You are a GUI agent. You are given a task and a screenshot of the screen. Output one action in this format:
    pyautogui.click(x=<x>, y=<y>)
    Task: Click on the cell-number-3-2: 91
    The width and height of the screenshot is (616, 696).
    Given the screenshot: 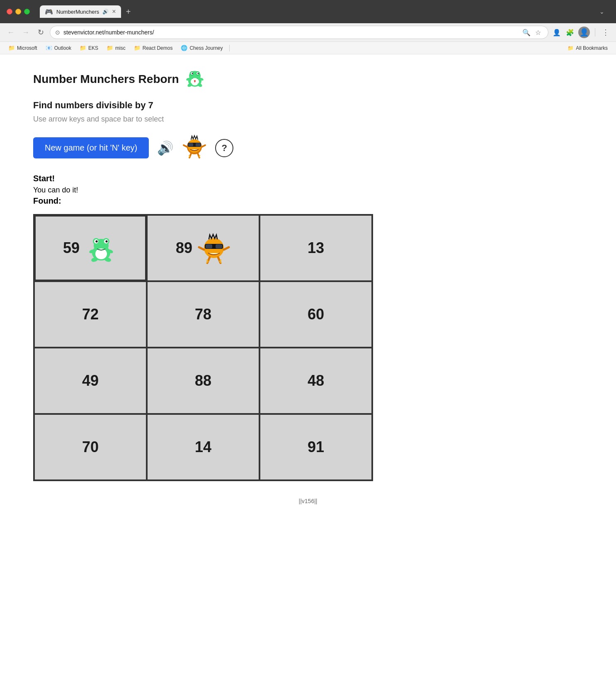 What is the action you would take?
    pyautogui.click(x=316, y=447)
    